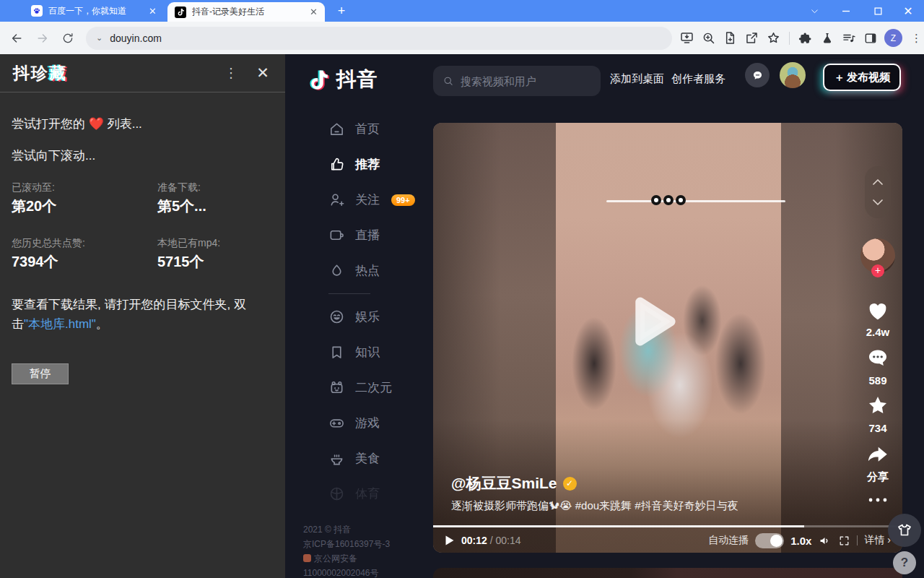 The width and height of the screenshot is (924, 578). Describe the element at coordinates (878, 454) in the screenshot. I see `share-arrow-icon` at that location.